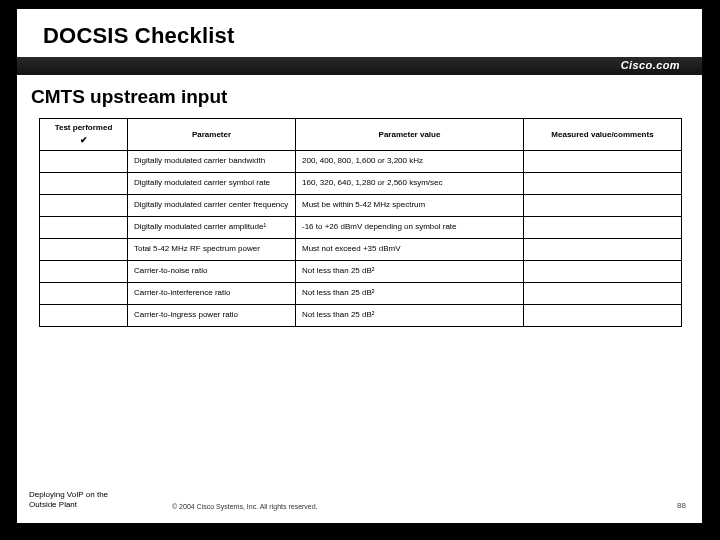  I want to click on check-icon: ✔, so click(84, 140).